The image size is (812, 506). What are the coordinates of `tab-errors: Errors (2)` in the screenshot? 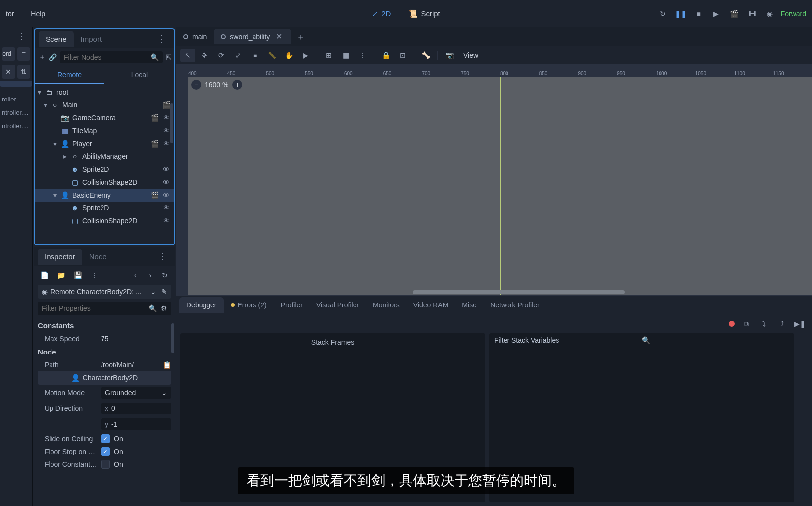 It's located at (249, 305).